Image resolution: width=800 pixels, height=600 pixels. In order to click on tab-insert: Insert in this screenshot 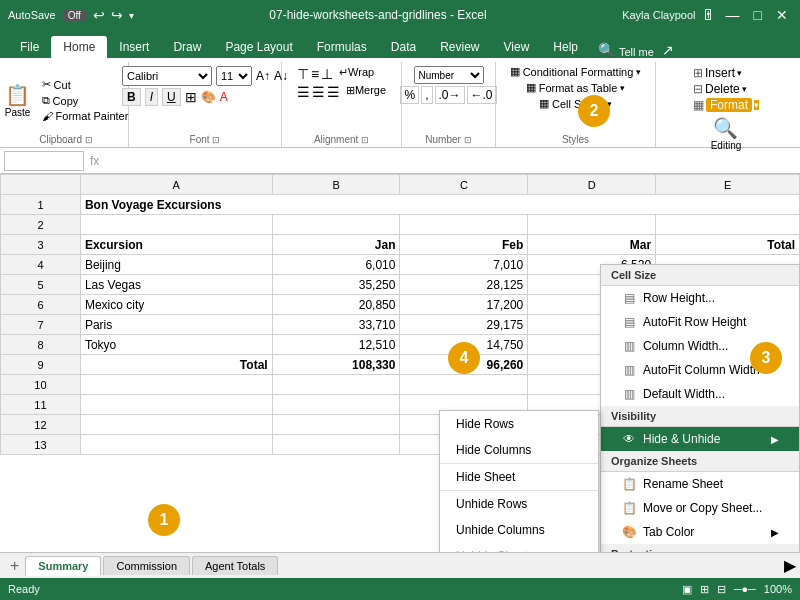, I will do `click(134, 47)`.